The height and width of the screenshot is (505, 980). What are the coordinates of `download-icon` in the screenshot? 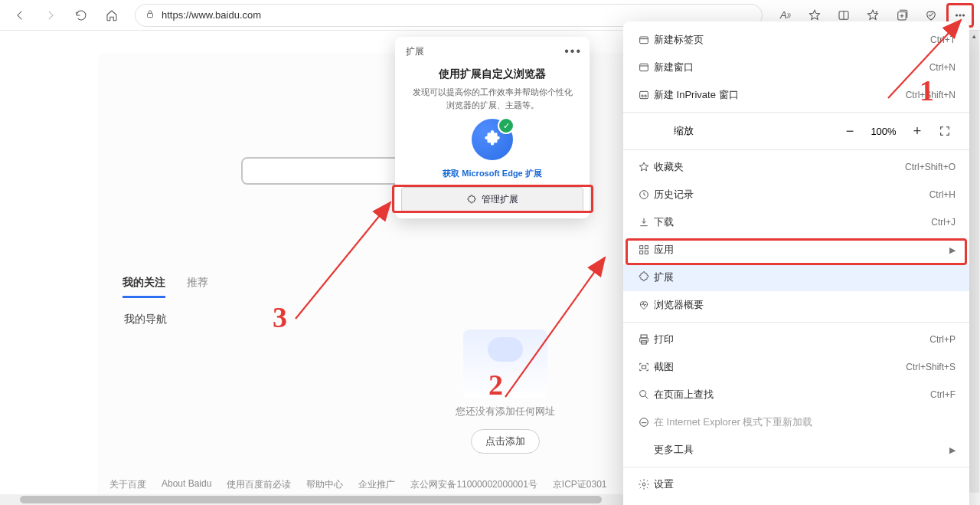 It's located at (644, 222).